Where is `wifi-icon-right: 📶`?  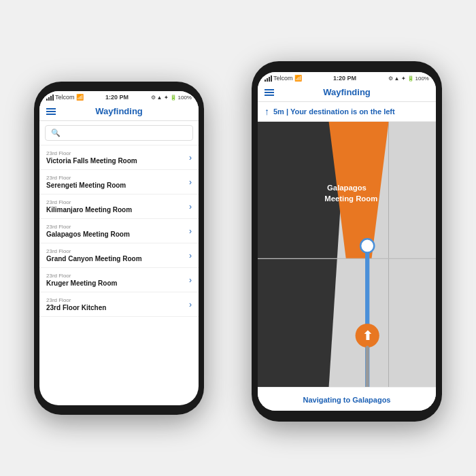
wifi-icon-right: 📶 is located at coordinates (298, 78).